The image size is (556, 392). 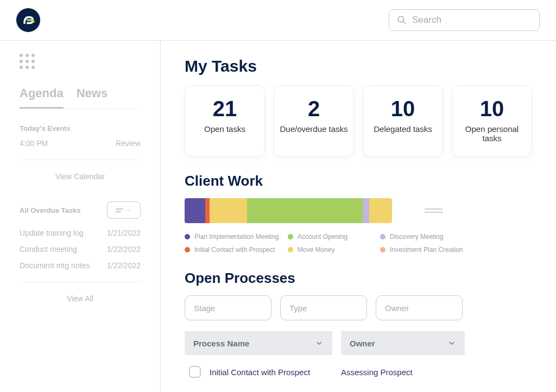 I want to click on legend-label: Discovery Meeting, so click(x=417, y=237).